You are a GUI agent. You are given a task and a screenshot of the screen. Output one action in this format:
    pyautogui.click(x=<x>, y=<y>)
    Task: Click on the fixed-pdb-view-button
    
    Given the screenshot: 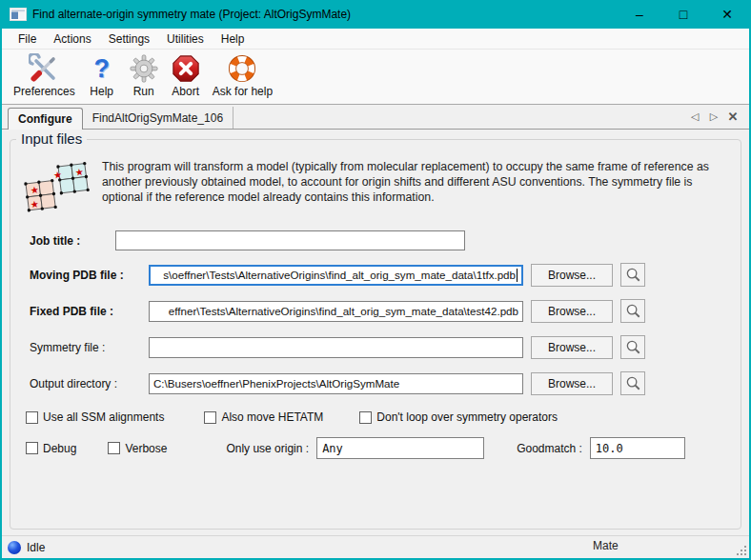 What is the action you would take?
    pyautogui.click(x=633, y=310)
    